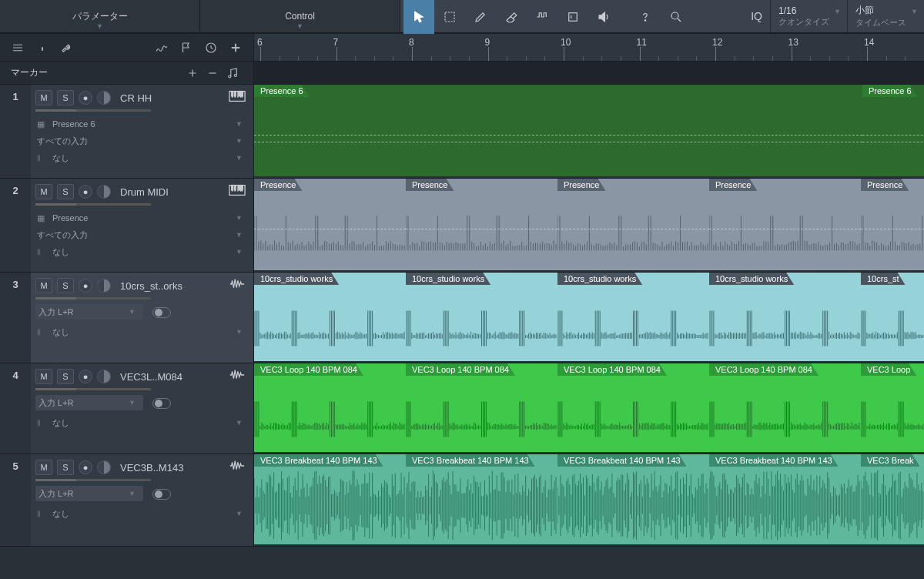 The width and height of the screenshot is (924, 579). What do you see at coordinates (604, 17) in the screenshot?
I see `listen-tool` at bounding box center [604, 17].